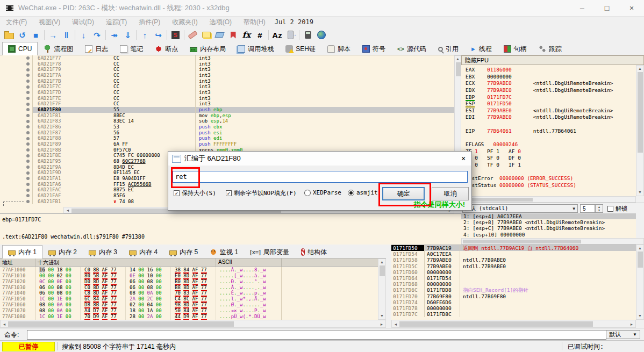 Image resolution: width=644 pixels, height=352 pixels. Describe the element at coordinates (184, 252) in the screenshot. I see `bottom-tab-4: 内存 5` at that location.